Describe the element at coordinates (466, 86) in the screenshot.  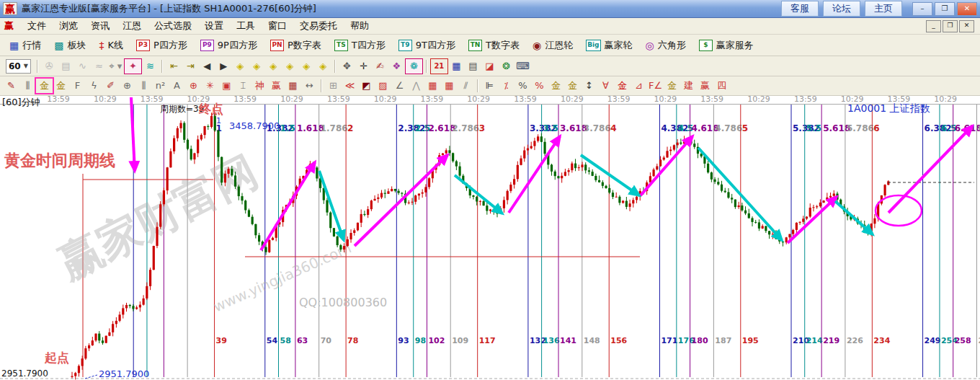
I see `slashes-icon: ⫽` at that location.